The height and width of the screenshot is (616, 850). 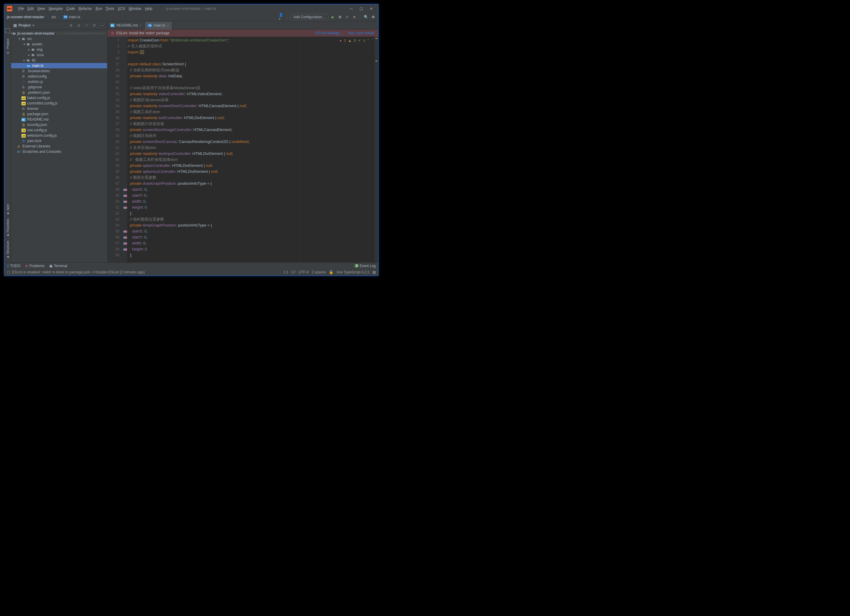 What do you see at coordinates (243, 150) in the screenshot?
I see `code-area: 1232627282930313233343536373839404142434…` at bounding box center [243, 150].